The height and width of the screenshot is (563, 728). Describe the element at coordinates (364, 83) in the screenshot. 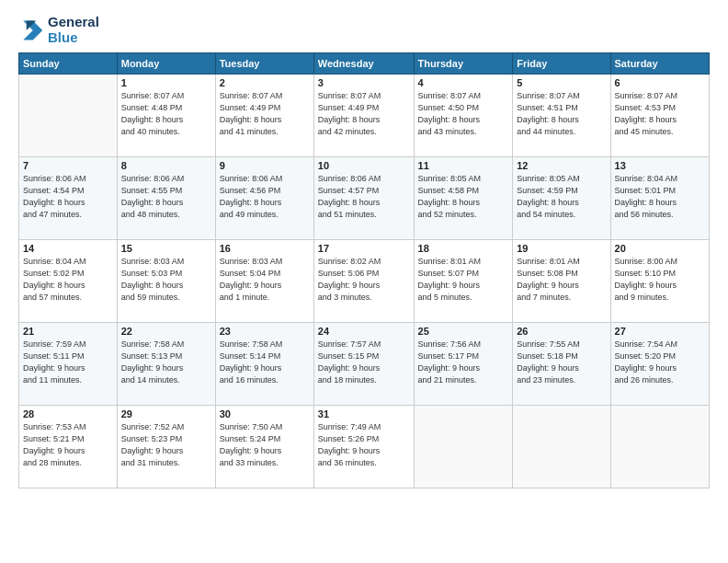

I see `day-number: 3` at that location.